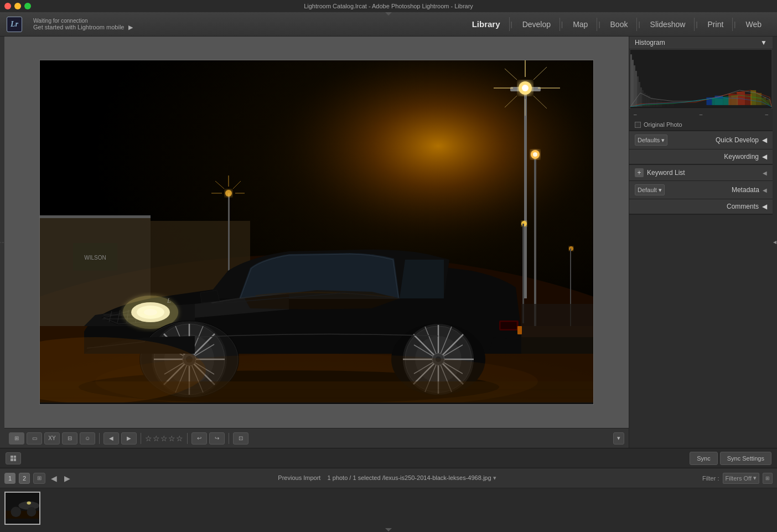 The image size is (777, 532). What do you see at coordinates (17, 438) in the screenshot?
I see `grid-view-button: ⊞` at bounding box center [17, 438].